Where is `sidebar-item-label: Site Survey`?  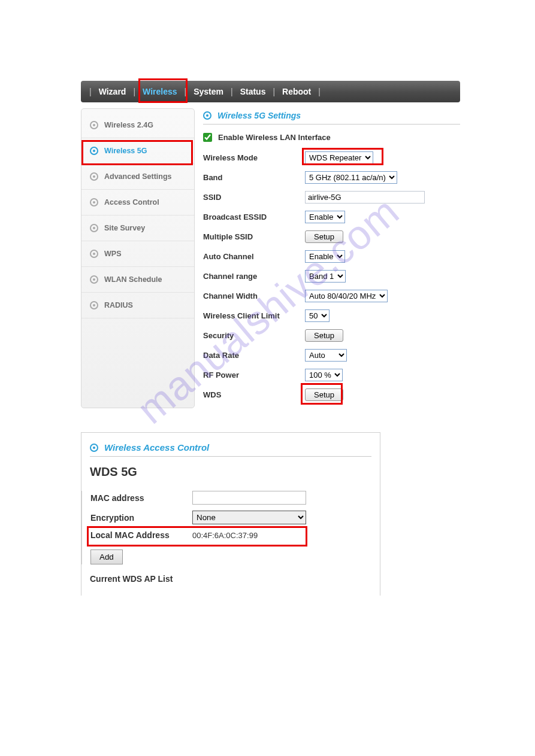 sidebar-item-label: Site Survey is located at coordinates (125, 228).